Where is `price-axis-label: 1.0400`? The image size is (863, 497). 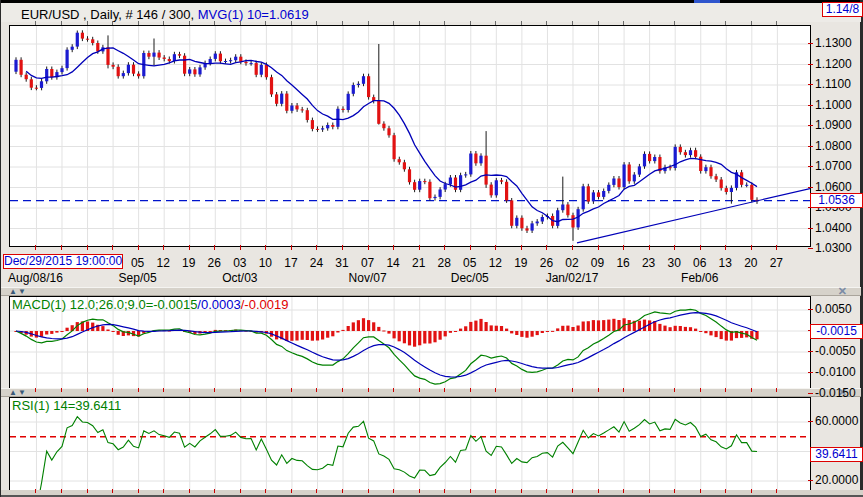 price-axis-label: 1.0400 is located at coordinates (834, 228).